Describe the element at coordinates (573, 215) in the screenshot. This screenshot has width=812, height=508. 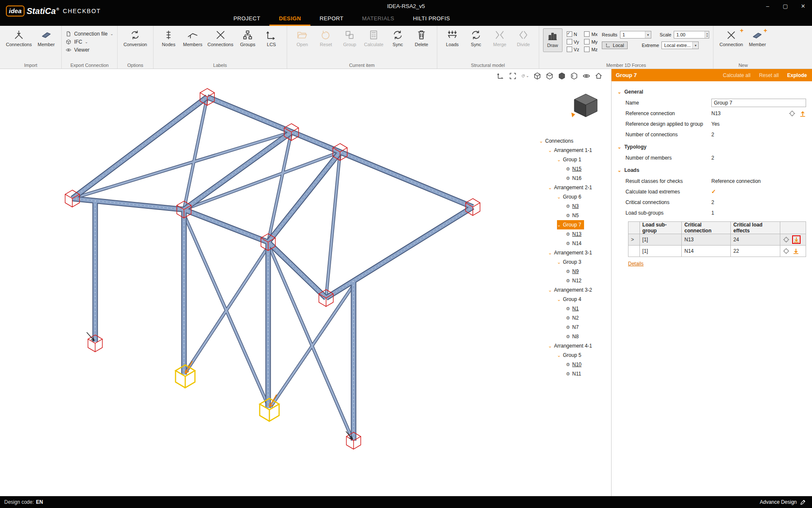
I see `tree-item-n5: ⚙ N5` at that location.